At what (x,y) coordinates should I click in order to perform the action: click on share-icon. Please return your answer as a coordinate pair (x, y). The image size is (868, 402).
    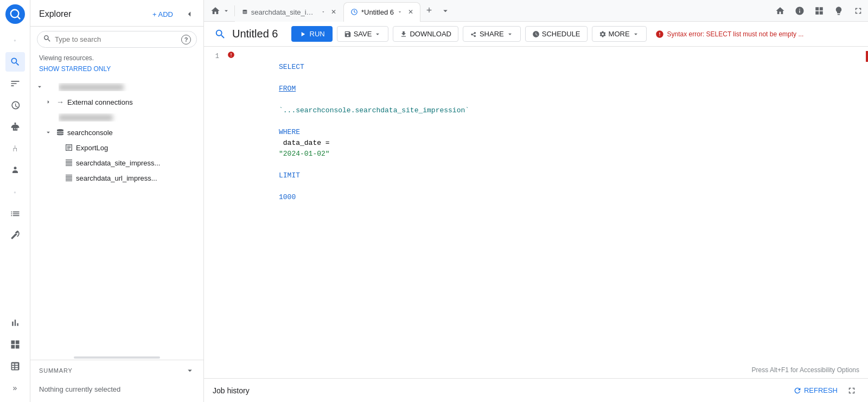
    Looking at the image, I should click on (474, 34).